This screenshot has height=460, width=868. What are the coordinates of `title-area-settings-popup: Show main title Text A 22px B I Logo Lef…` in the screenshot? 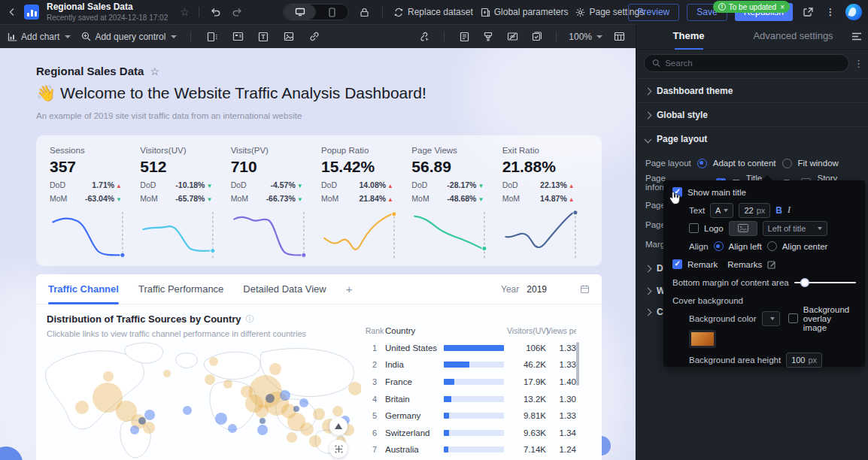 It's located at (764, 274).